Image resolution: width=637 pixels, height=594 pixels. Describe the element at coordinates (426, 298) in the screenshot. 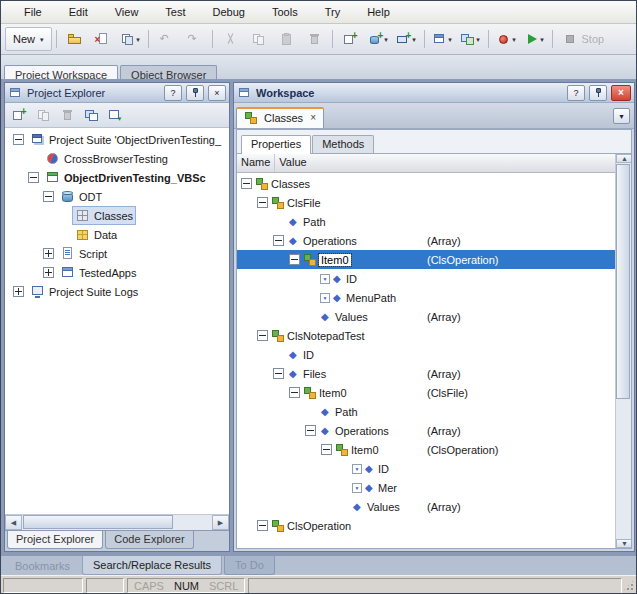

I see `grid-row: MenuPath` at that location.